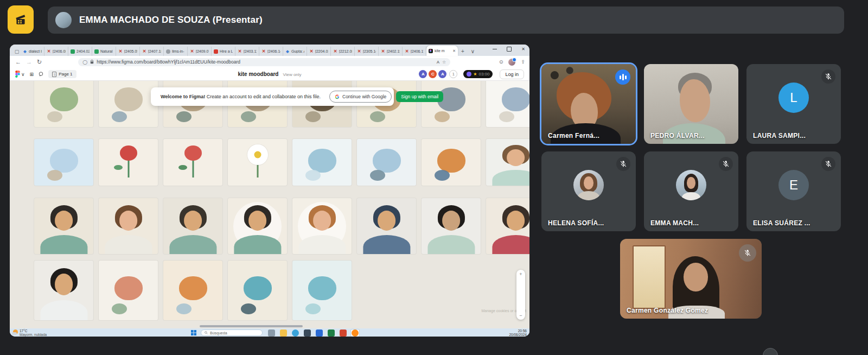  I want to click on browser-tab: ◆Gupta: A, so click(295, 51).